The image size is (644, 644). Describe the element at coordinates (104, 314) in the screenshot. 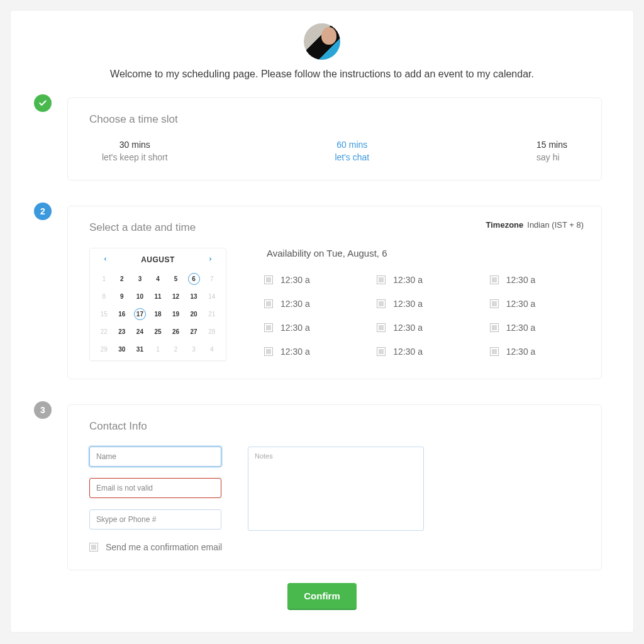

I see `calendar-day: 15` at that location.